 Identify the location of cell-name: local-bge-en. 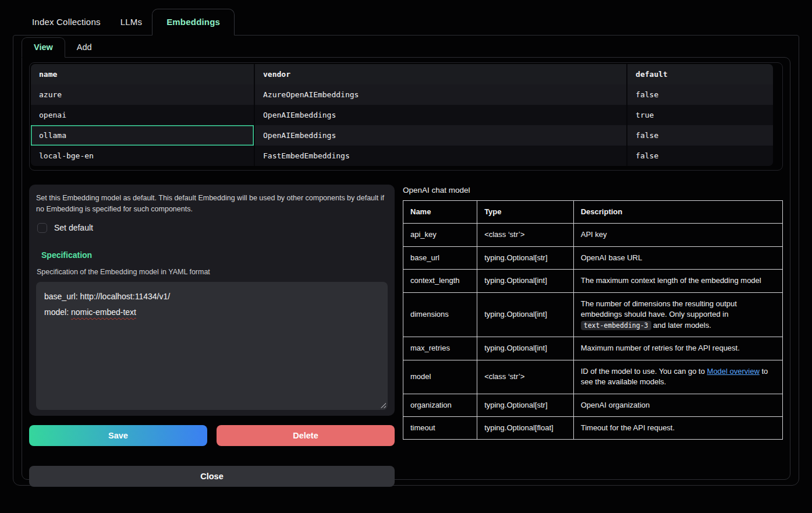
(143, 156).